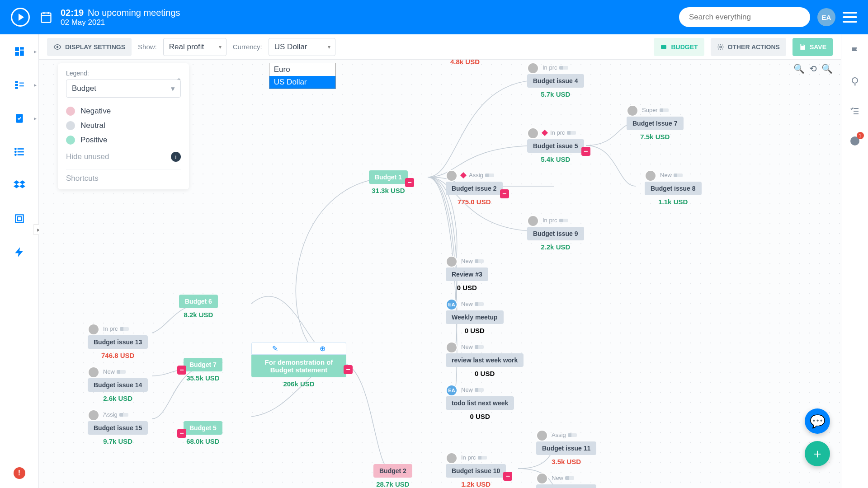 This screenshot has height=488, width=868. I want to click on node-budget-2: Budget 2 28.7k USD, so click(393, 476).